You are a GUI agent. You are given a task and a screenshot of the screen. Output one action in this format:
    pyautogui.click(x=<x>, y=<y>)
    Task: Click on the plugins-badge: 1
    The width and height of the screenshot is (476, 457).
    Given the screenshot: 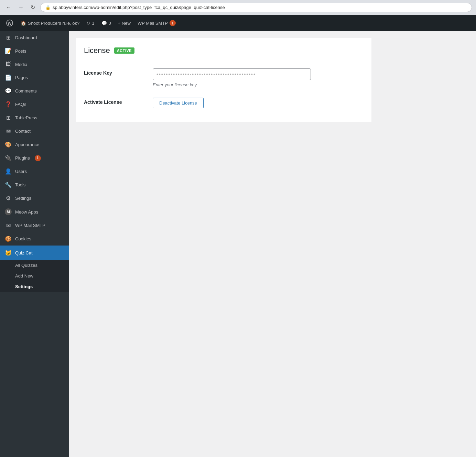 What is the action you would take?
    pyautogui.click(x=38, y=158)
    